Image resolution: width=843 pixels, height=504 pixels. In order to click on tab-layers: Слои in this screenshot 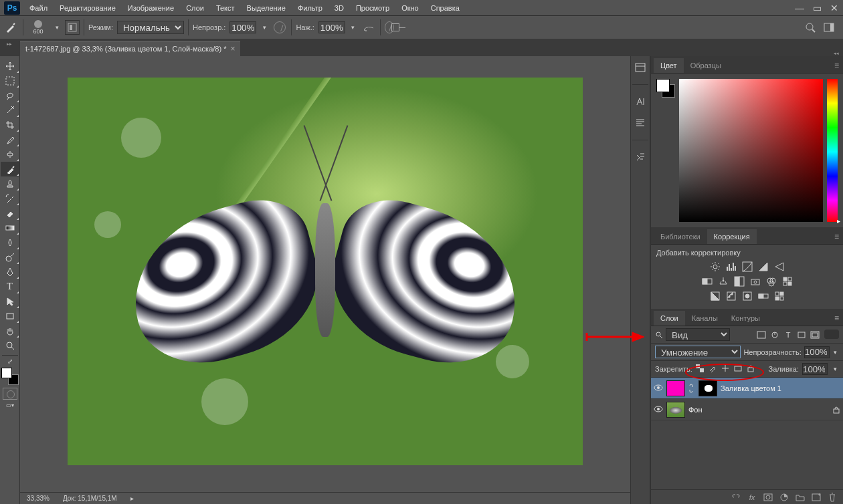, I will do `click(669, 318)`.